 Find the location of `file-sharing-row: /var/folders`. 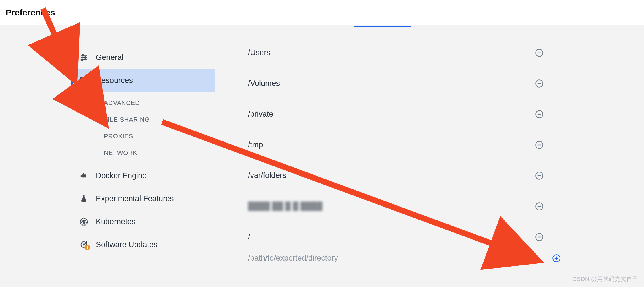

file-sharing-row: /var/folders is located at coordinates (396, 176).